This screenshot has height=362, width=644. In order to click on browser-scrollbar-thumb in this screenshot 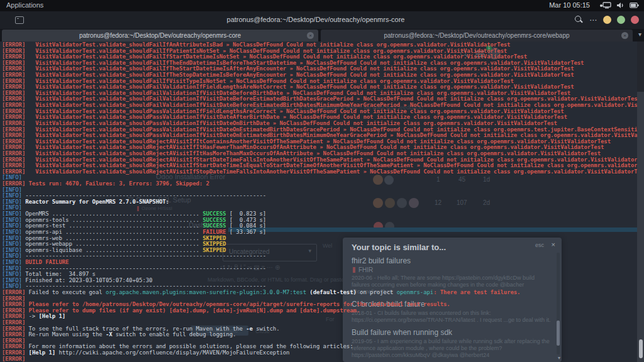, I will do `click(641, 349)`.